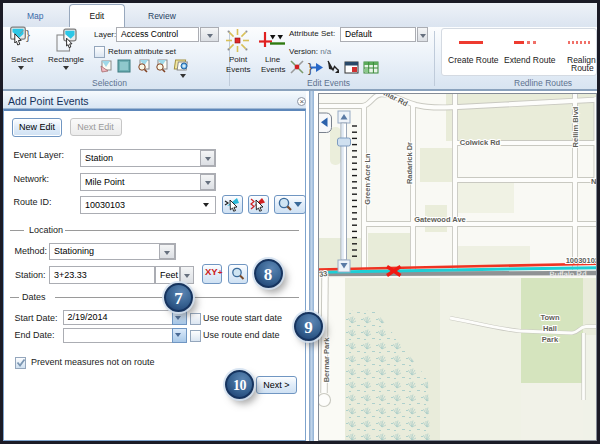 This screenshot has height=444, width=600. I want to click on svg-text: Radarick Dr, so click(410, 163).